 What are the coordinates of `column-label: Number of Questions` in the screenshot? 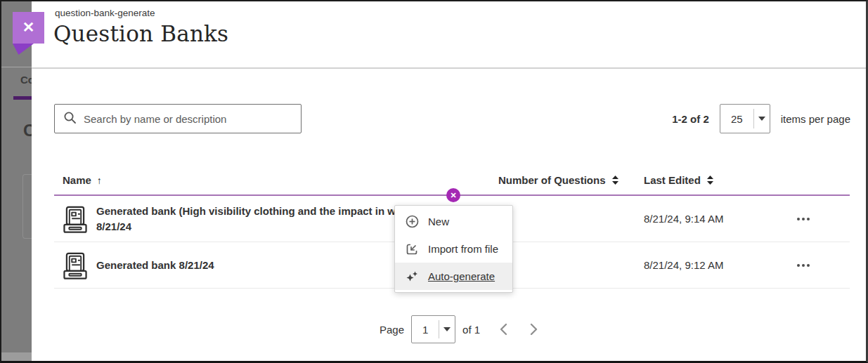 It's located at (552, 180).